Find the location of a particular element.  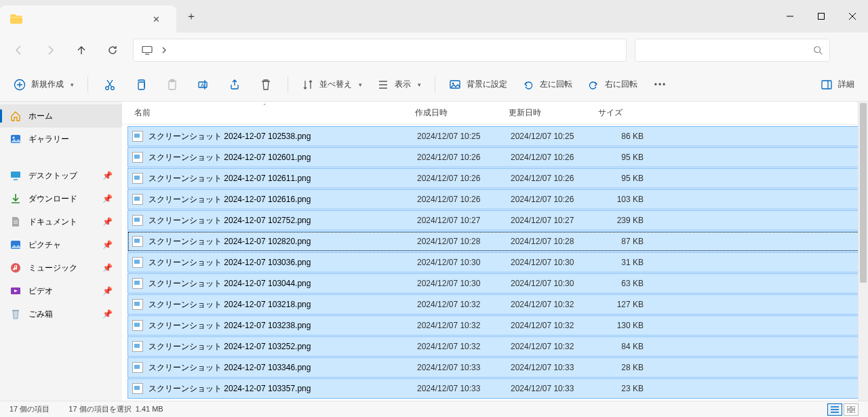

sidebar-item-desktop: デスクトップ 📌 is located at coordinates (61, 176).